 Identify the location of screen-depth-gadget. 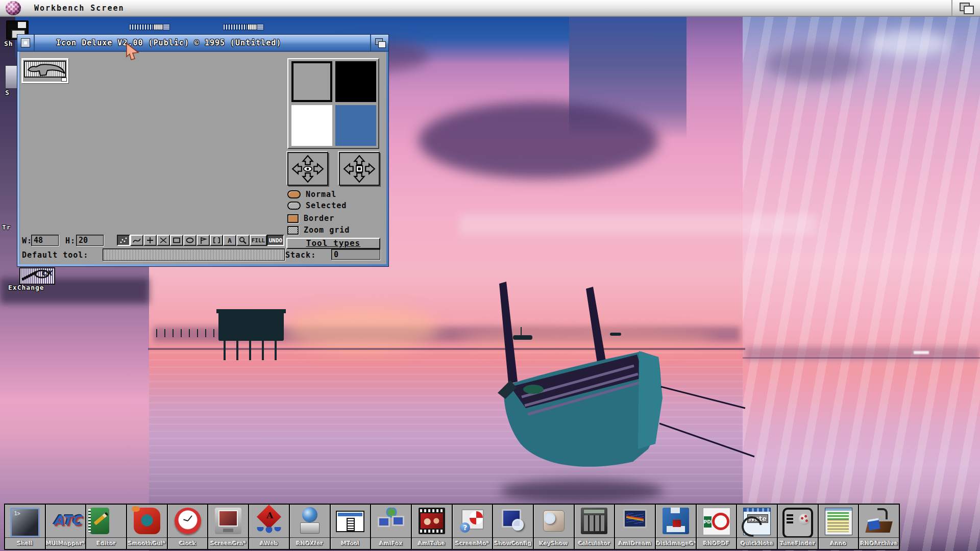
(966, 8).